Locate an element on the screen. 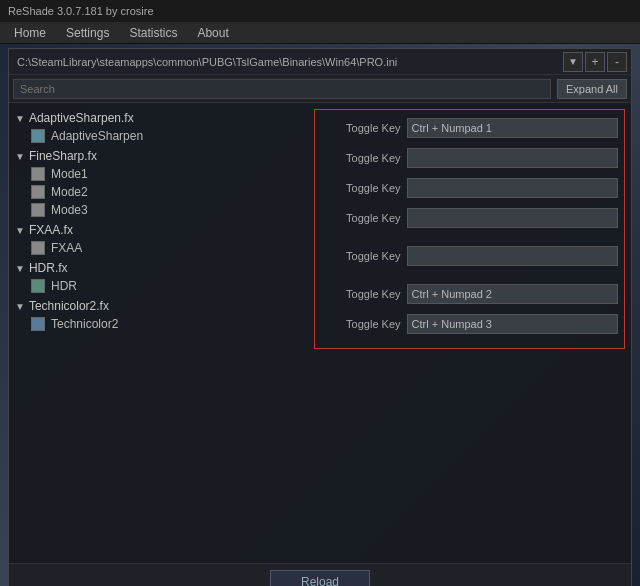  menu-statistics: Statistics is located at coordinates (153, 33).